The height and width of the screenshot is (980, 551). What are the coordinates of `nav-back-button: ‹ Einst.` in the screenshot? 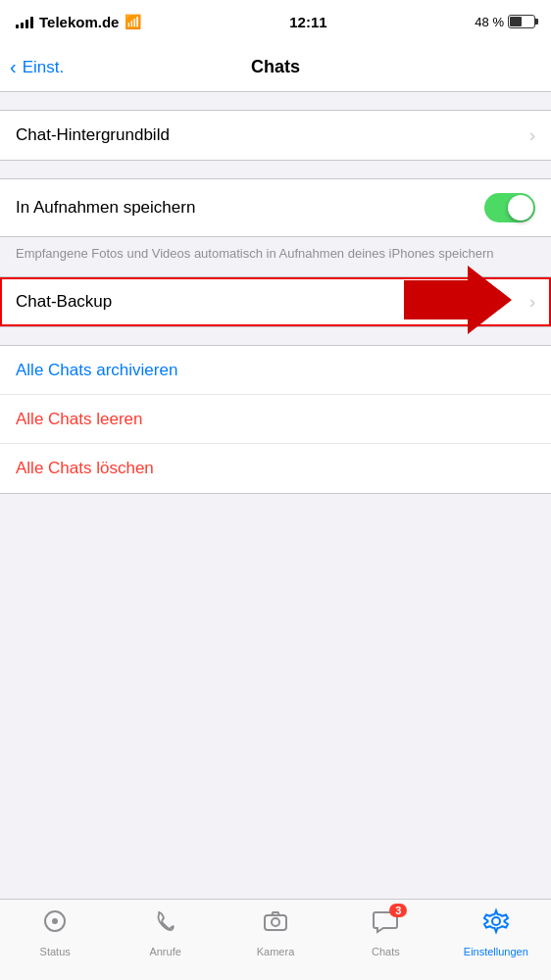 It's located at (37, 67).